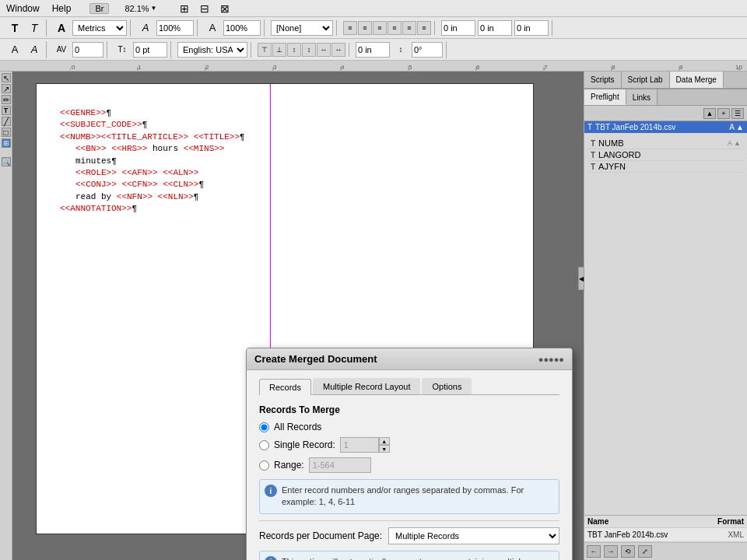 The height and width of the screenshot is (560, 747). What do you see at coordinates (611, 551) in the screenshot?
I see `bottom-btn-2: →` at bounding box center [611, 551].